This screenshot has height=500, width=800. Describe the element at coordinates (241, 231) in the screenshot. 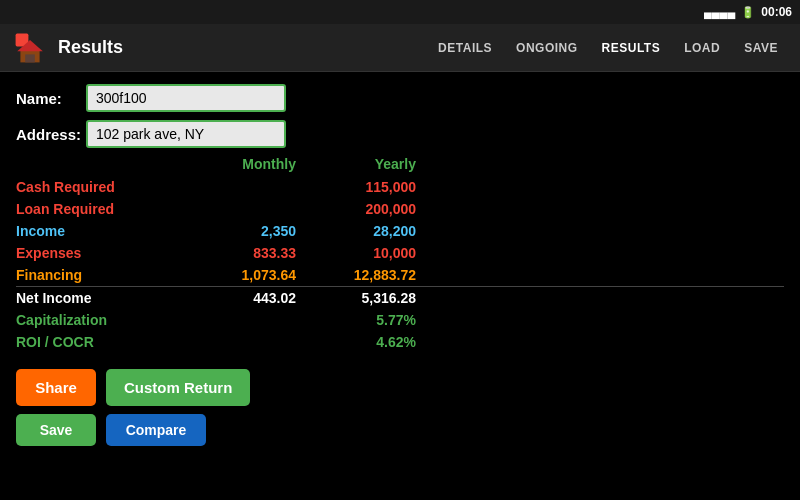

I see `income-monthly: 2,350` at that location.